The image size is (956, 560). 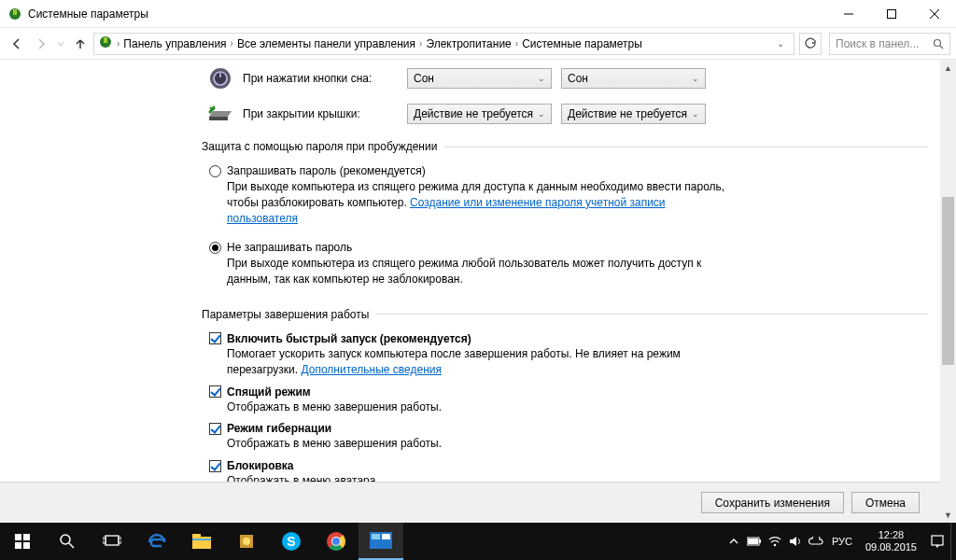 What do you see at coordinates (890, 44) in the screenshot?
I see `search-input: Поиск в панел...` at bounding box center [890, 44].